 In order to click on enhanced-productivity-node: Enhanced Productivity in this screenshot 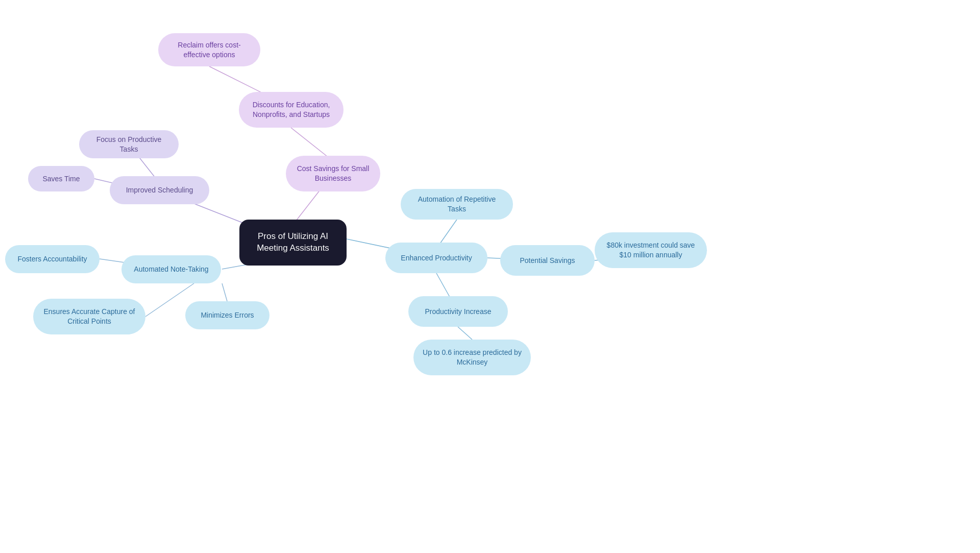, I will do `click(436, 258)`.